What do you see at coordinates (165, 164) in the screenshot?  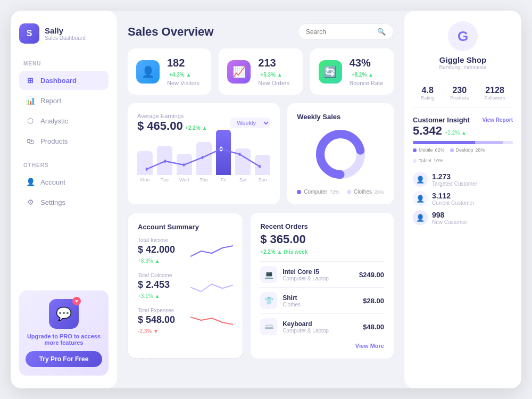 I see `bar-tue: Tue` at bounding box center [165, 164].